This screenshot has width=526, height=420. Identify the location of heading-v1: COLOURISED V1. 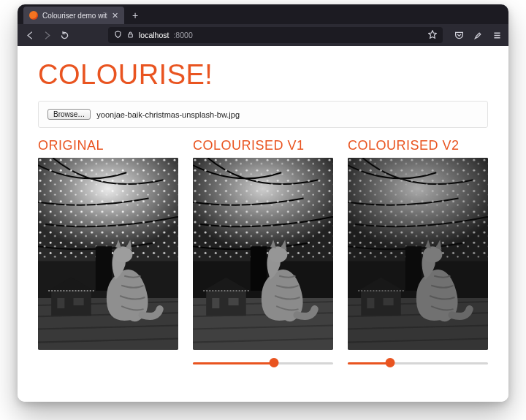
(263, 146).